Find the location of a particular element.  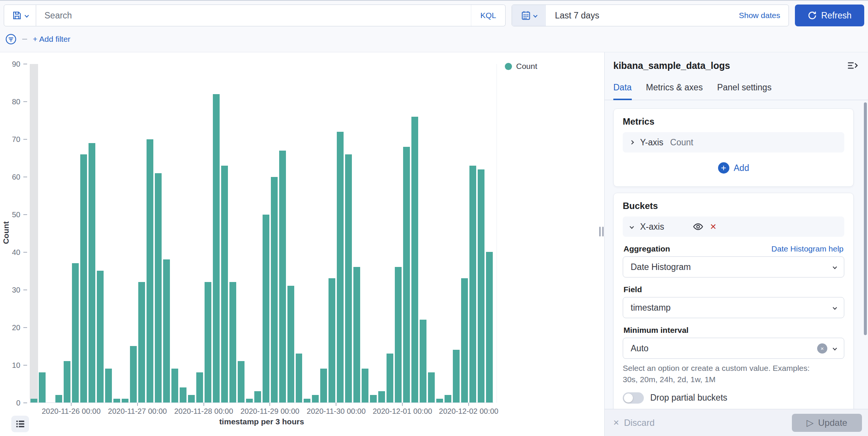

save-icon is located at coordinates (17, 15).